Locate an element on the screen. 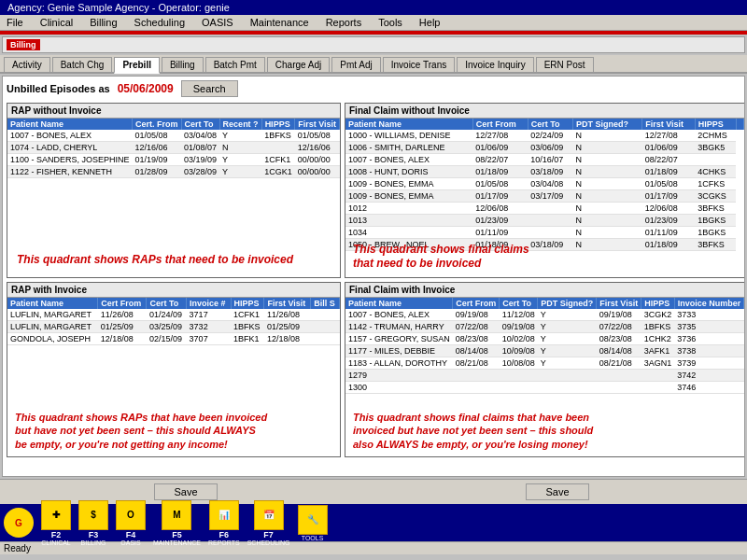  tab-bar: Activity Batch Chg Prebill Billing Batch… is located at coordinates (374, 64).